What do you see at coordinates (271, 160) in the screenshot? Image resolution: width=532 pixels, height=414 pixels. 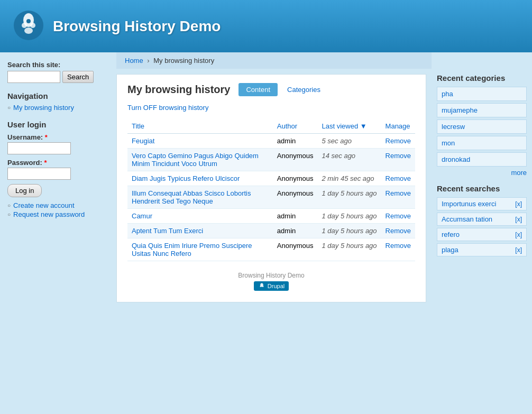 I see `table-row: Vero Capto Gemino Pagus Abigo Quidem Min…` at bounding box center [271, 160].